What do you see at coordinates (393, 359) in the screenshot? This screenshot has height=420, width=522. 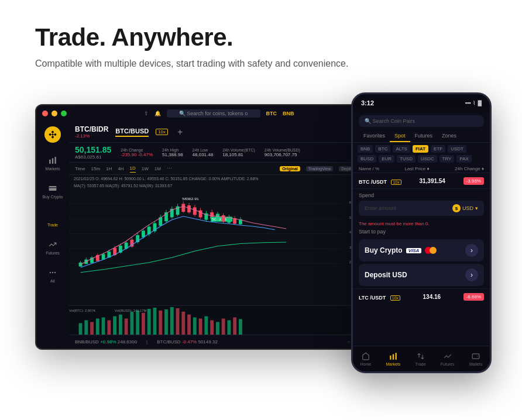 I see `nav-markets: Markets` at bounding box center [393, 359].